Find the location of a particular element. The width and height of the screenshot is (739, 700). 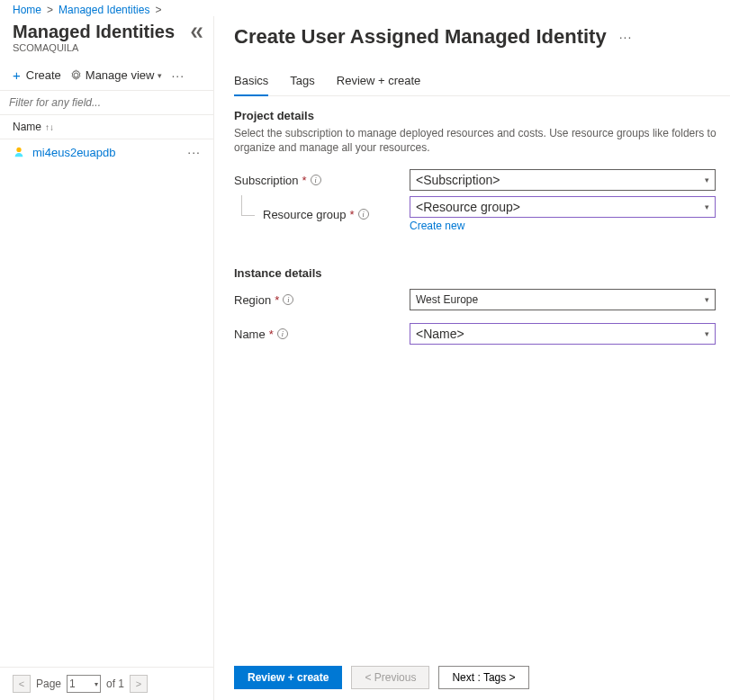

name-label: Name is located at coordinates (250, 335).